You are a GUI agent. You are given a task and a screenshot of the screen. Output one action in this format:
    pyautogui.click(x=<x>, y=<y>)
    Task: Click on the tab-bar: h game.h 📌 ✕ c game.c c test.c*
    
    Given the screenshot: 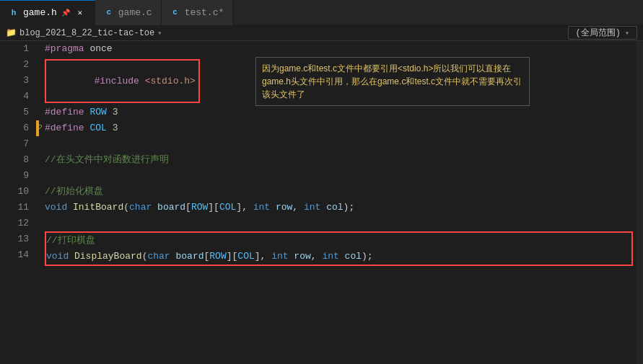 What is the action you would take?
    pyautogui.click(x=322, y=13)
    